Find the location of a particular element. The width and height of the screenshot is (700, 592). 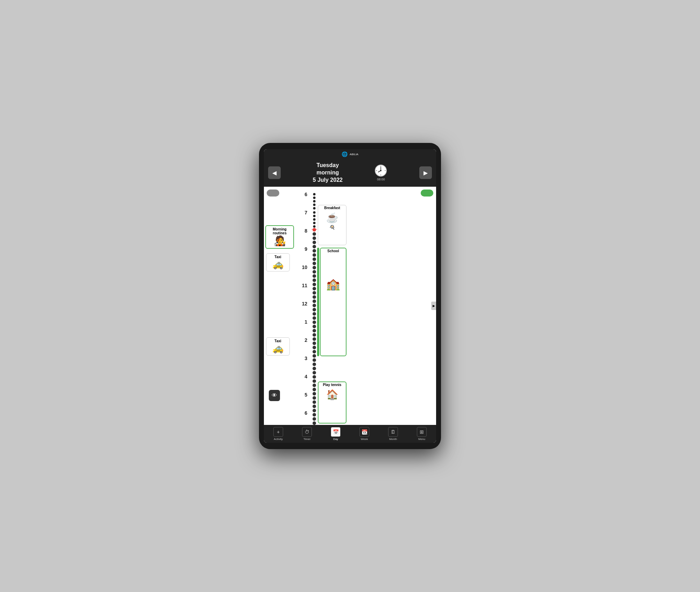

dot-6j is located at coordinates (314, 419).